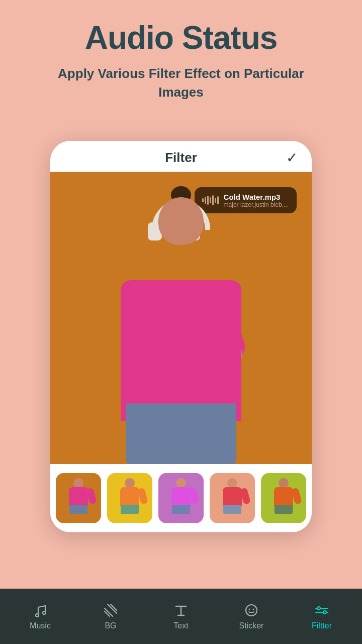 This screenshot has height=644, width=362. I want to click on filter-title: Filter, so click(181, 158).